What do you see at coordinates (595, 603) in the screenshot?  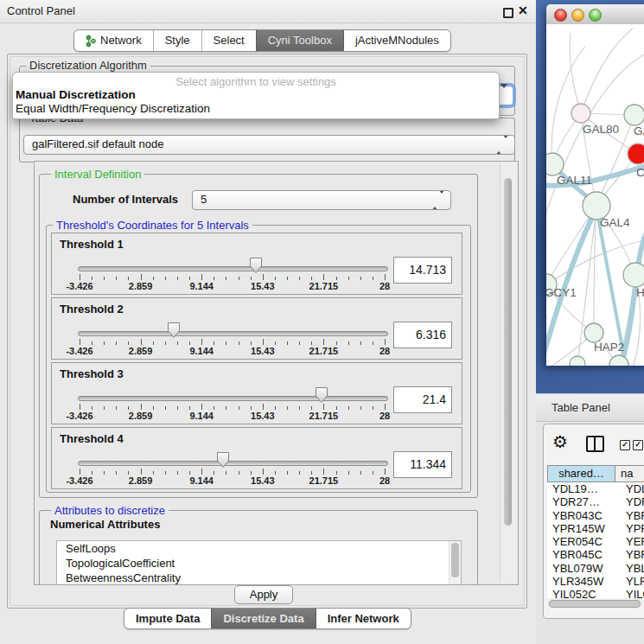 I see `table-scrollbar-thumb` at bounding box center [595, 603].